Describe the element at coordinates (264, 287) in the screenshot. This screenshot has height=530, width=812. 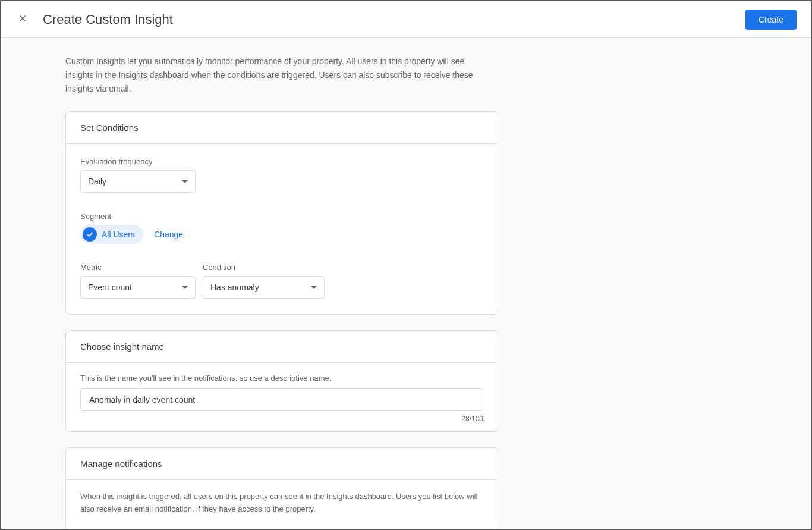
I see `condition-select: Has anomaly` at that location.